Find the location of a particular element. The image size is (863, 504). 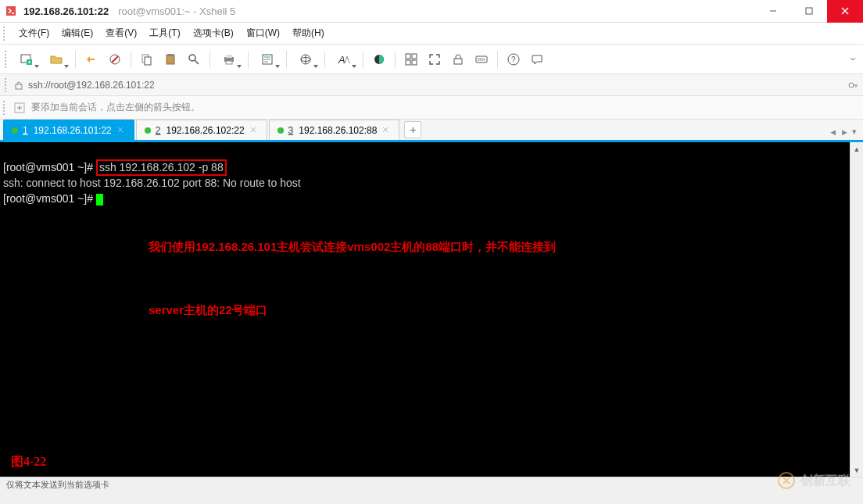

print-icon is located at coordinates (229, 59).